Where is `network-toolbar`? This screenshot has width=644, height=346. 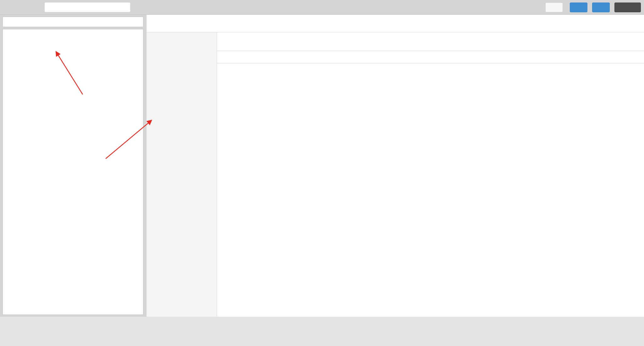 network-toolbar is located at coordinates (430, 42).